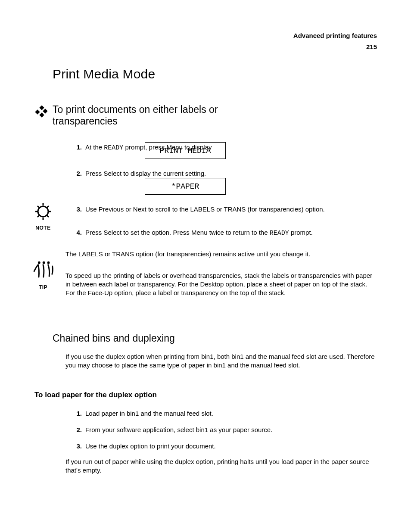 The height and width of the screenshot is (532, 411). Describe the element at coordinates (185, 186) in the screenshot. I see `lcd-paper: *PAPER` at that location.